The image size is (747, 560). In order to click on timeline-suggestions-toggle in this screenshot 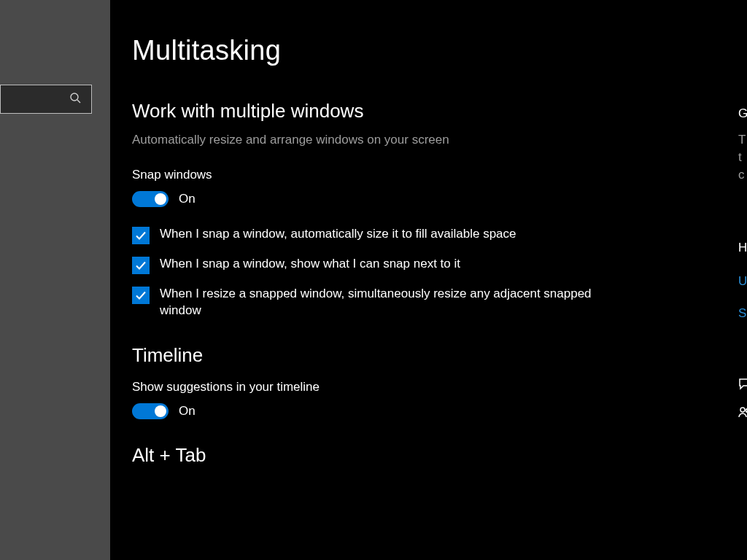, I will do `click(150, 411)`.